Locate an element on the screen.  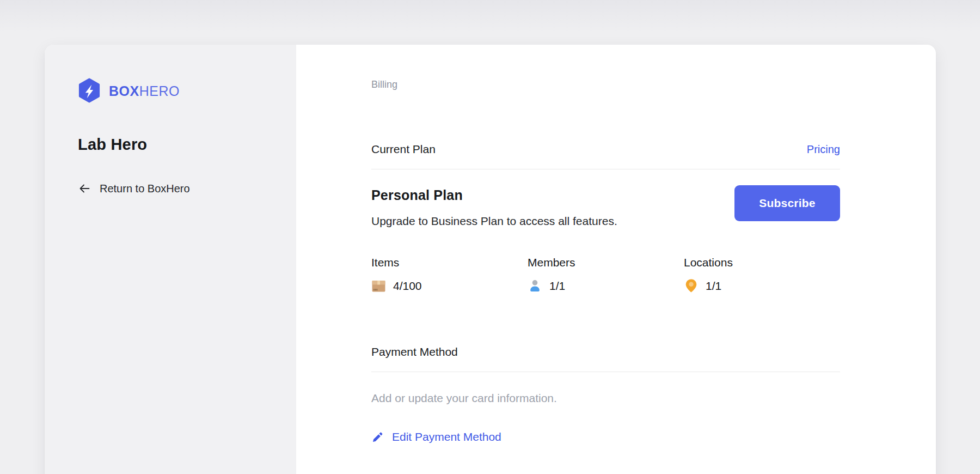
stat-items-value-row: 4/100 is located at coordinates (450, 285).